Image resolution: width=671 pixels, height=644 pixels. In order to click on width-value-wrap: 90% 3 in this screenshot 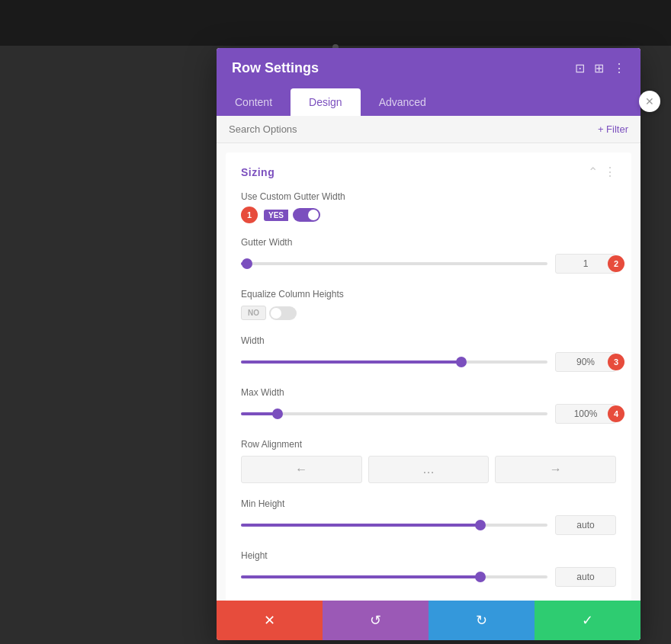, I will do `click(586, 362)`.